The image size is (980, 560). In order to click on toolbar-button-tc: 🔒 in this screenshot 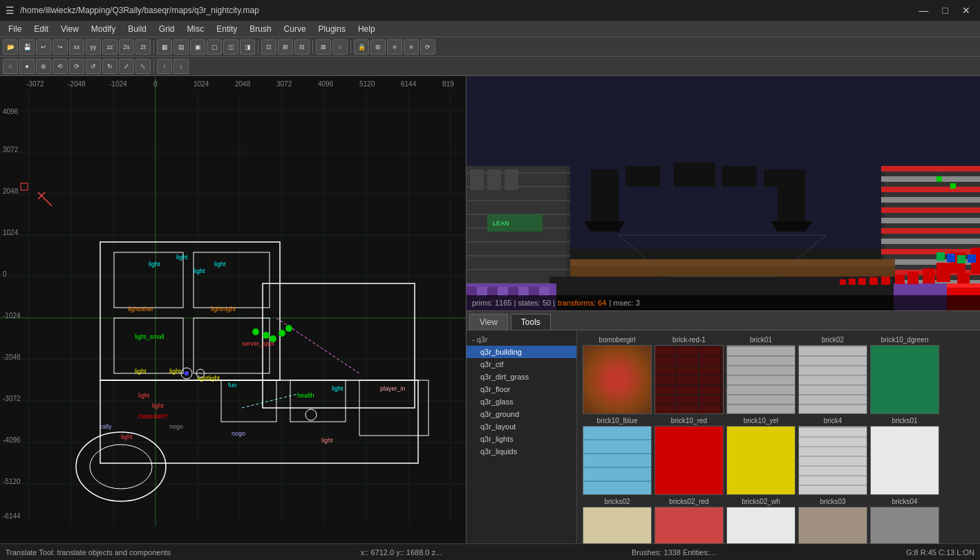, I will do `click(361, 47)`.